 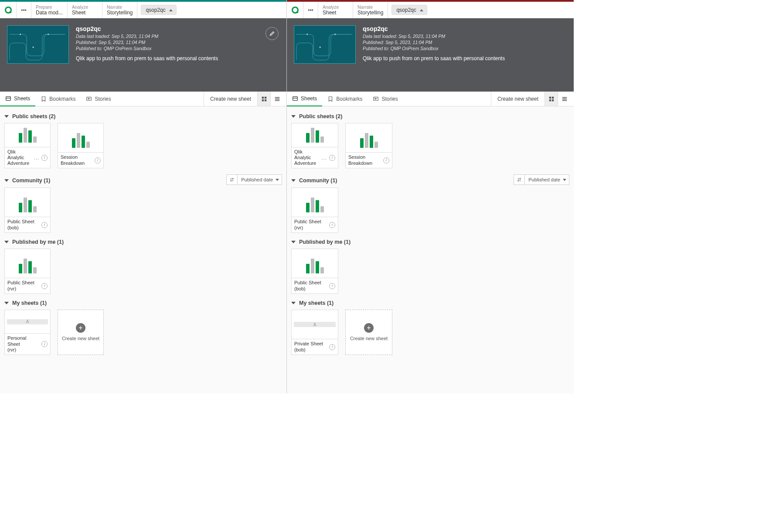 I want to click on nav-step-label: Analyze, so click(x=85, y=7).